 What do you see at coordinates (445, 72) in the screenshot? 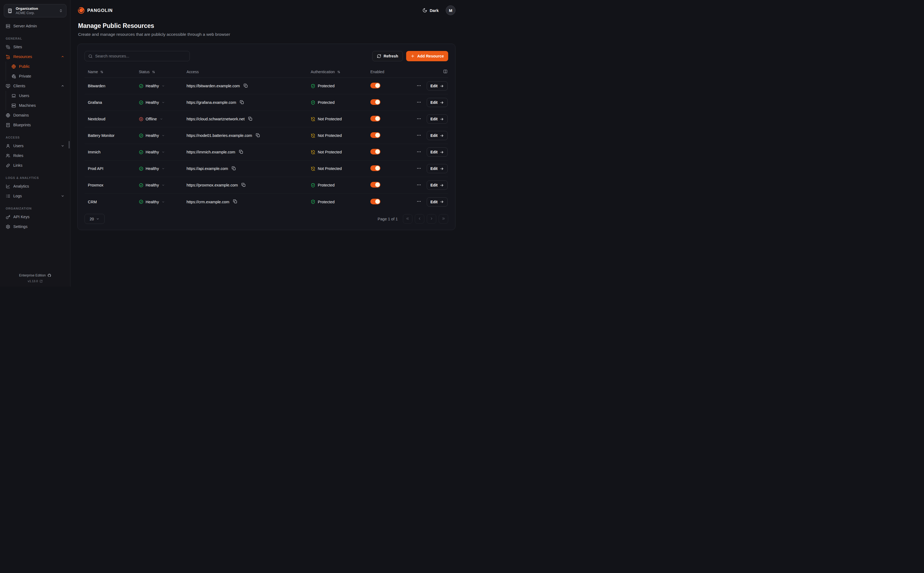
I see `column-settings-button` at bounding box center [445, 72].